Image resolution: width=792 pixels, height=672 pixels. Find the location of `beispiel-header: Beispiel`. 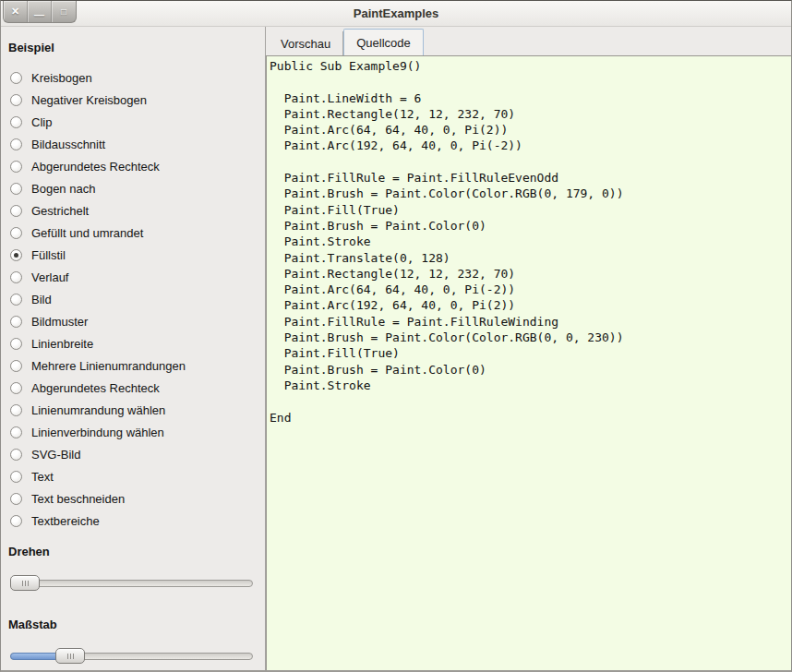

beispiel-header: Beispiel is located at coordinates (137, 48).